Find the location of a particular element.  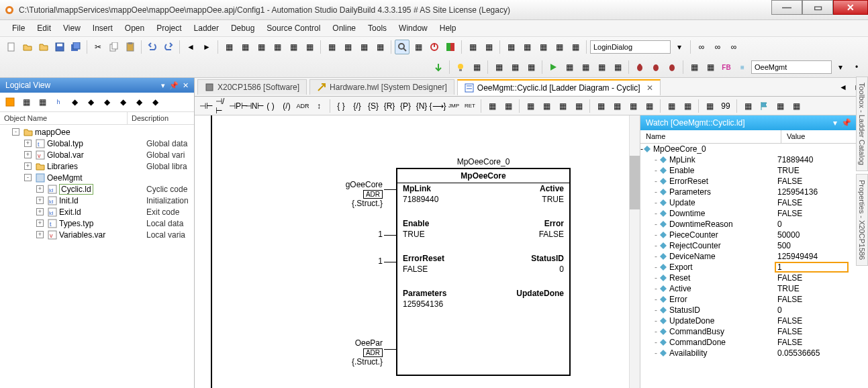

ld-contact-icon: ⊣P⊢ is located at coordinates (238, 106).